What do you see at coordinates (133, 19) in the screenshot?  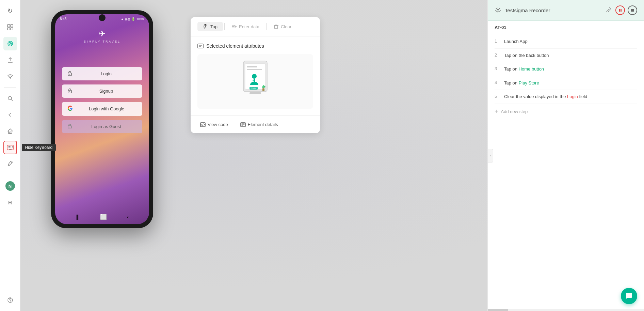 I see `battery-icon: 🔋` at bounding box center [133, 19].